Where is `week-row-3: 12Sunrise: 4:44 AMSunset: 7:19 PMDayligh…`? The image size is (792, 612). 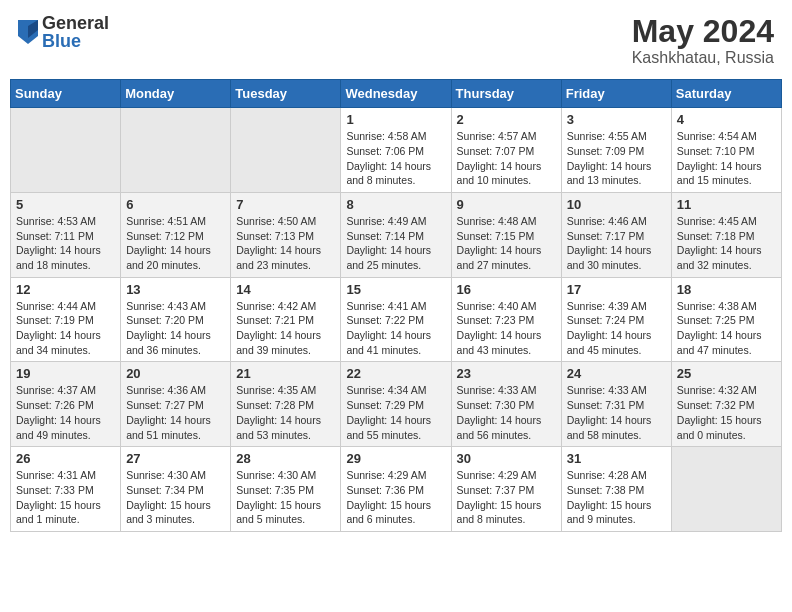 week-row-3: 12Sunrise: 4:44 AMSunset: 7:19 PMDayligh… is located at coordinates (396, 320).